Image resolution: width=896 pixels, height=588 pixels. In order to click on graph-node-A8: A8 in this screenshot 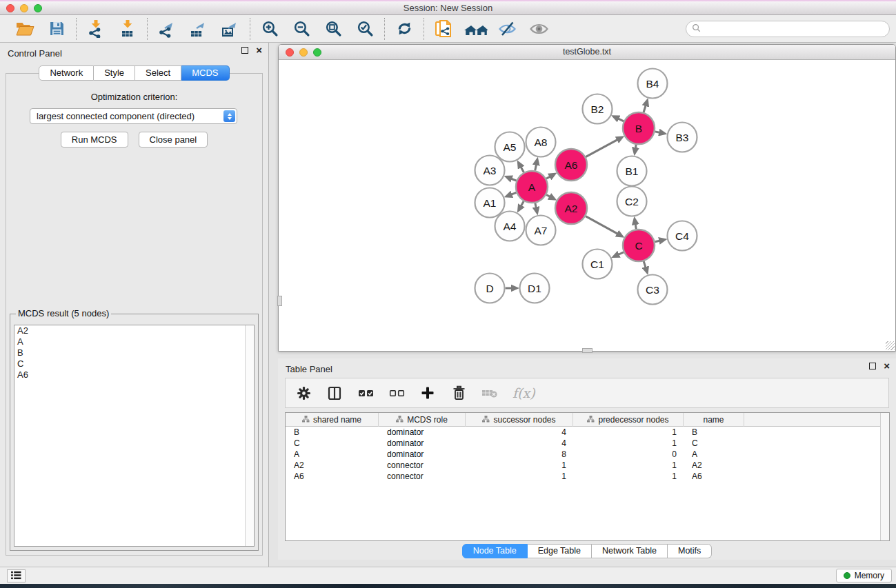, I will do `click(541, 142)`.